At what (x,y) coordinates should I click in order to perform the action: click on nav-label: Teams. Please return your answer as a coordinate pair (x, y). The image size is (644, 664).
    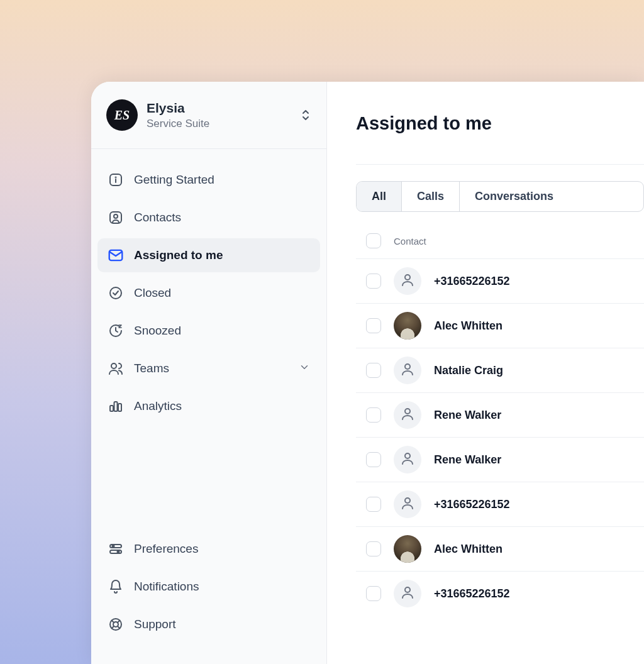
    Looking at the image, I should click on (152, 368).